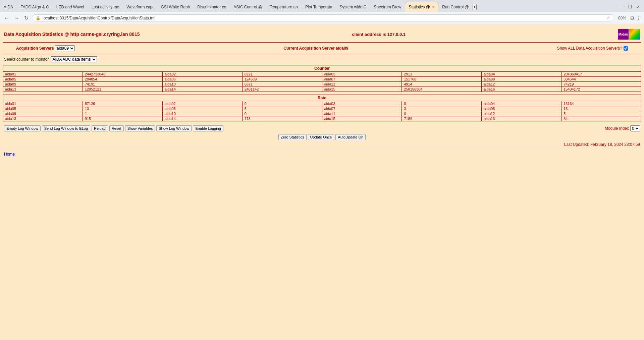 This screenshot has height=340, width=644. What do you see at coordinates (630, 7) in the screenshot?
I see `restore-button: ❐` at bounding box center [630, 7].